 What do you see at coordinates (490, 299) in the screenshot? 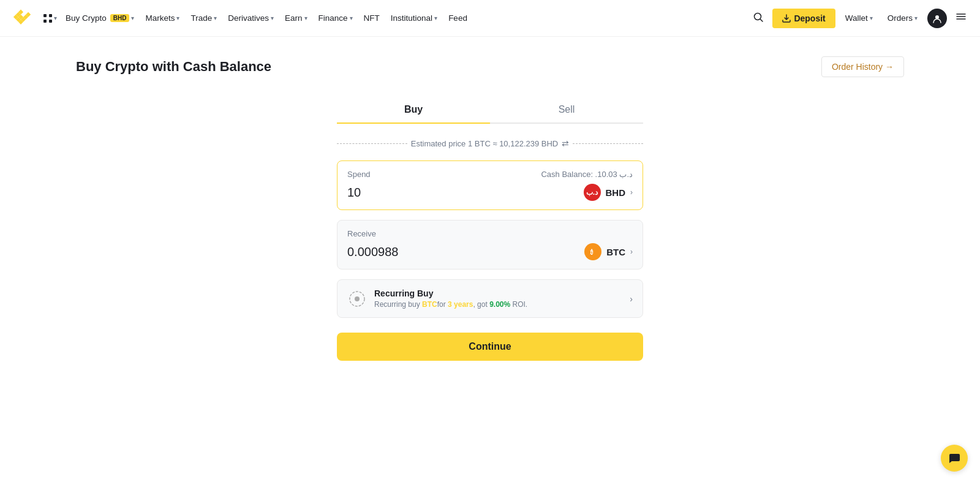
I see `recurring-buy-box: Recurring Buy Recurring buy BTCfor 3 yea…` at bounding box center [490, 299].